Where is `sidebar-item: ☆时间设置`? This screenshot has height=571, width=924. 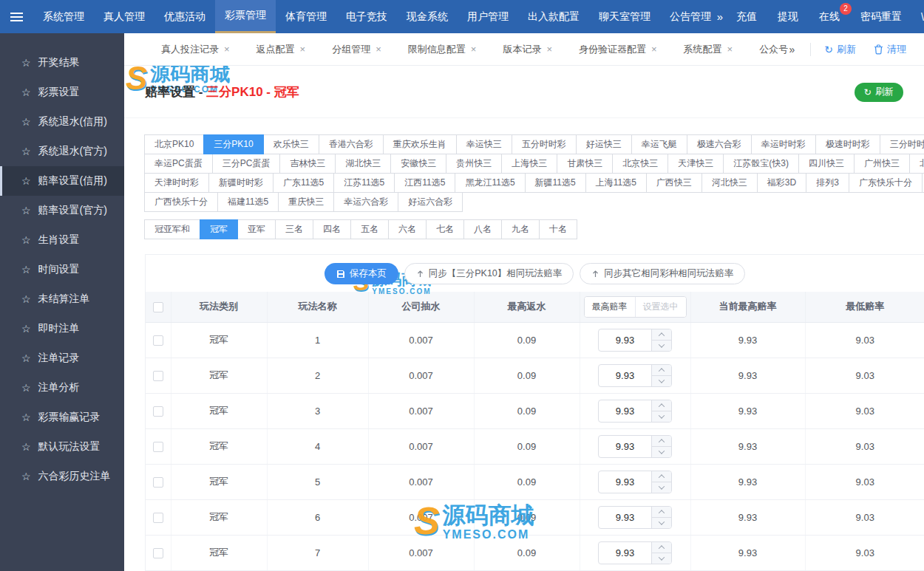 sidebar-item: ☆时间设置 is located at coordinates (62, 270).